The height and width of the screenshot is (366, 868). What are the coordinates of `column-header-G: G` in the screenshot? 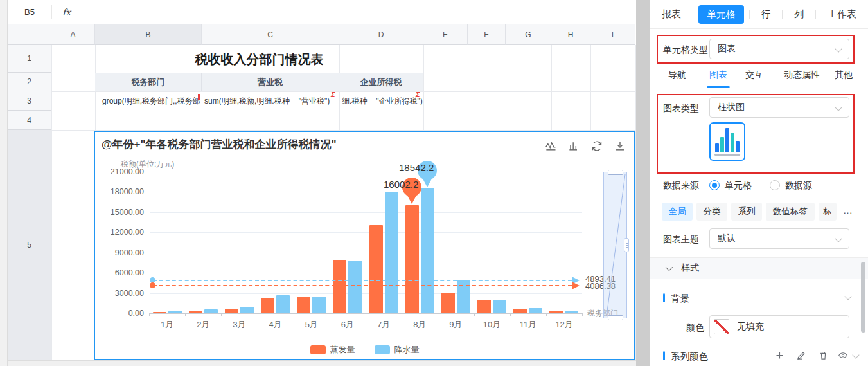 It's located at (528, 35).